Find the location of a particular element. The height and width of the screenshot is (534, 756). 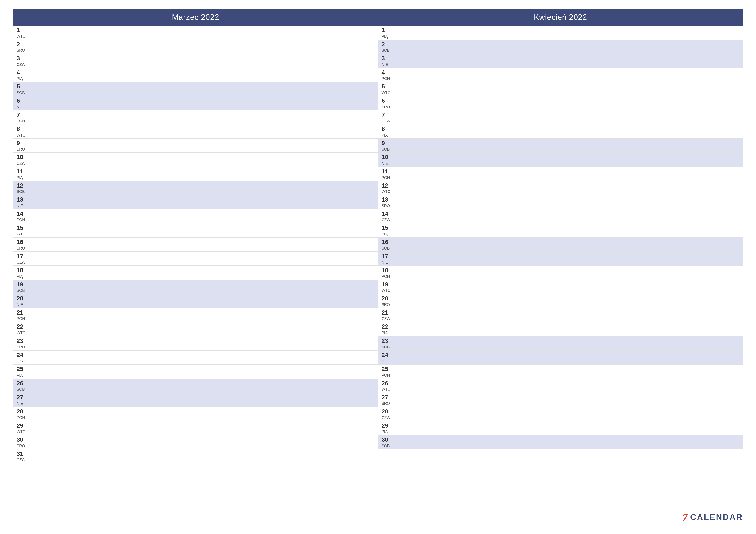

day-info: 1PIĄ is located at coordinates (387, 33).